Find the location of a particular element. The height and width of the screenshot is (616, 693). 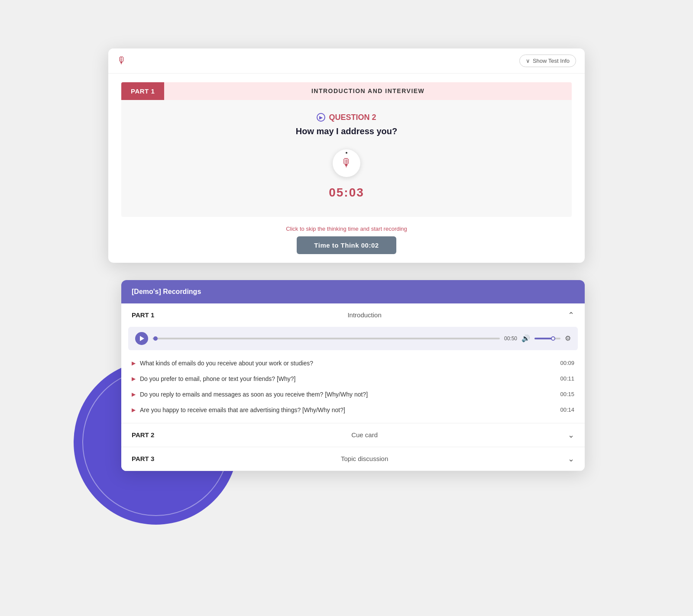

item-play-icon-3: ▶ is located at coordinates (133, 394).